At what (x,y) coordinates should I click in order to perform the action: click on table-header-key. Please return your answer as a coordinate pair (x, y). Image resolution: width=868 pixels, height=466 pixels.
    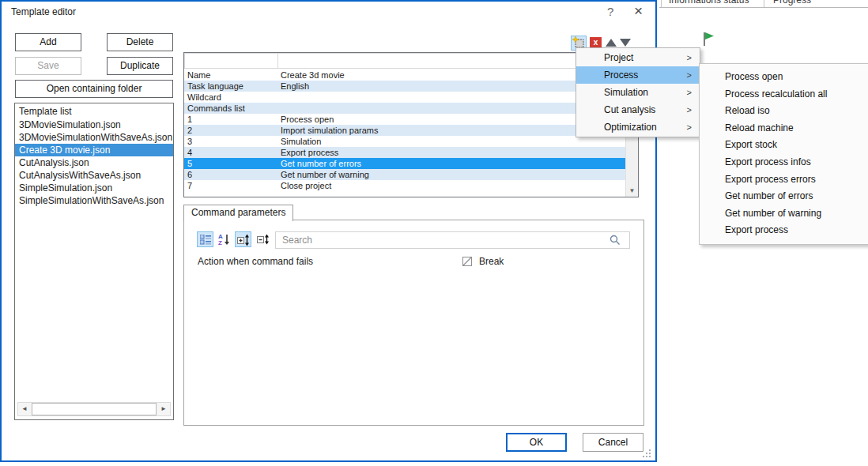
    Looking at the image, I should click on (231, 61).